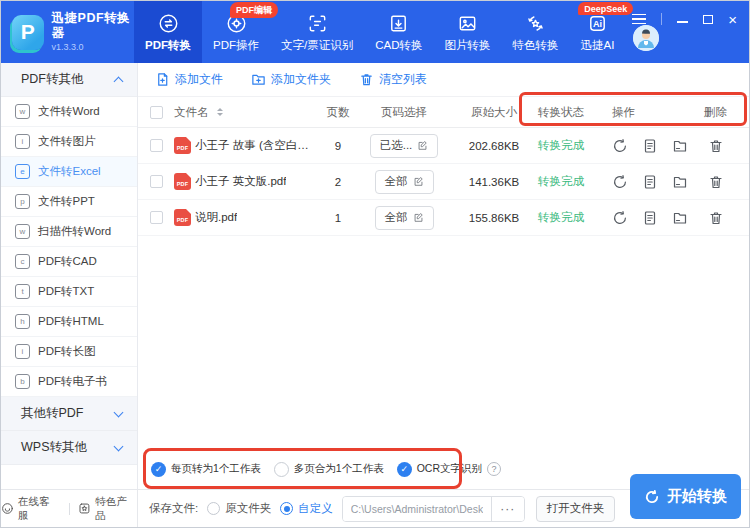 Image resolution: width=750 pixels, height=528 pixels. Describe the element at coordinates (494, 146) in the screenshot. I see `file-size: 202.68KB` at that location.